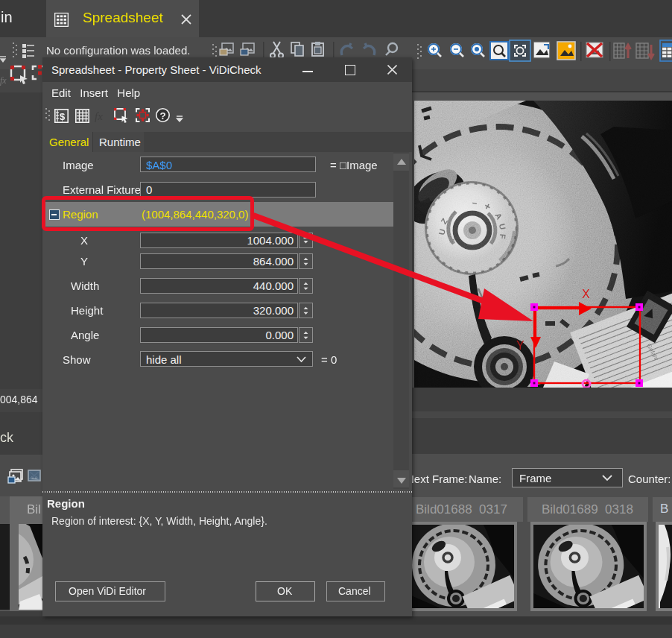  I want to click on svg-text: fx, so click(98, 116).